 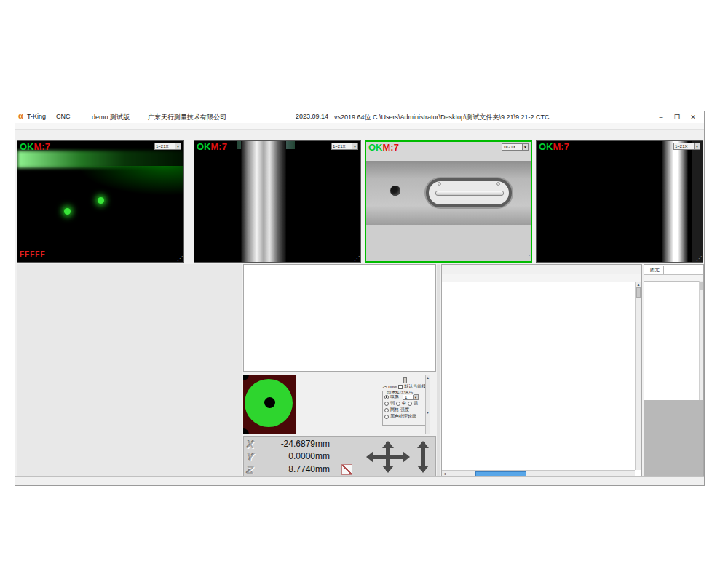 I want to click on x-axis-label: X, so click(x=253, y=444).